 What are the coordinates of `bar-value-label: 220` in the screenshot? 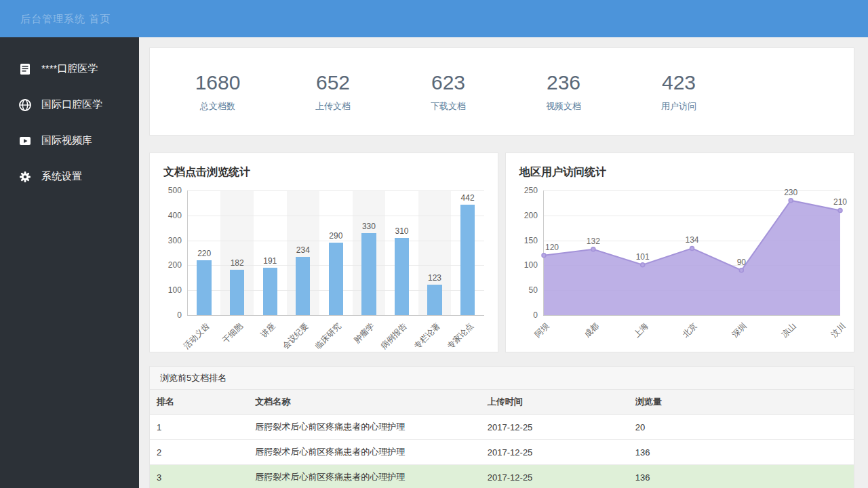 It's located at (204, 253).